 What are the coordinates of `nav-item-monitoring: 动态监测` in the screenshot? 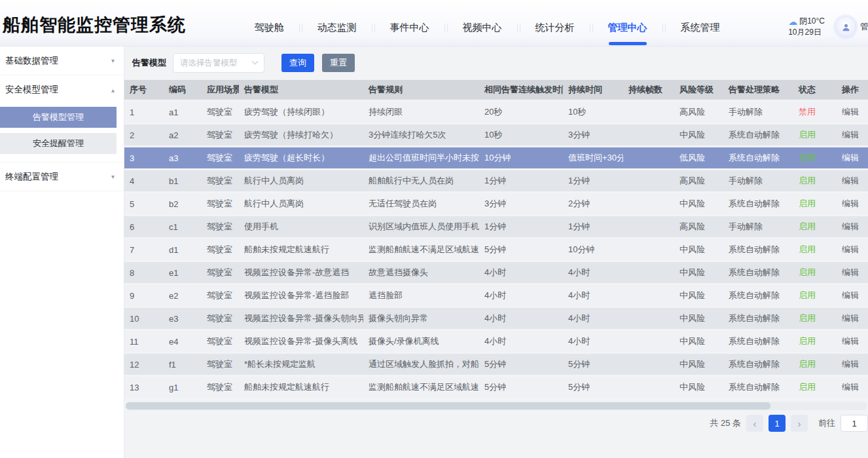 It's located at (337, 28).